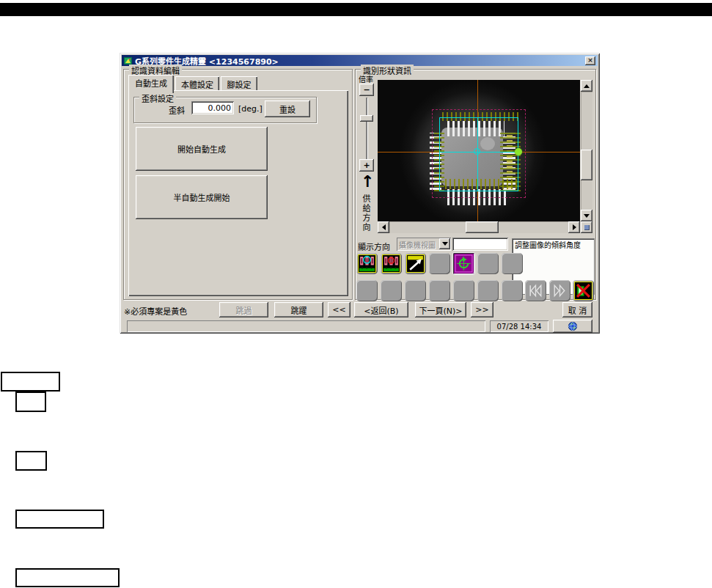 The width and height of the screenshot is (712, 588). I want to click on tab-auto-generate: 自動生成, so click(151, 84).